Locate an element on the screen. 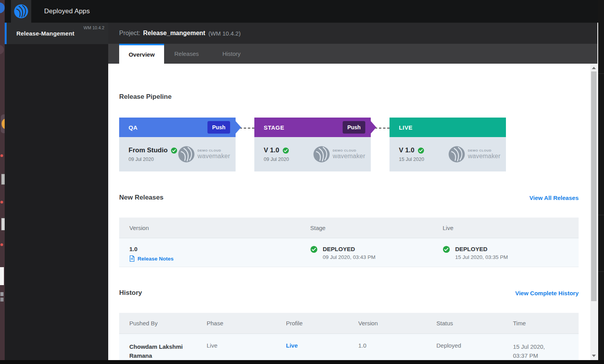 The height and width of the screenshot is (364, 604). new-releases-title: New Releases is located at coordinates (141, 198).